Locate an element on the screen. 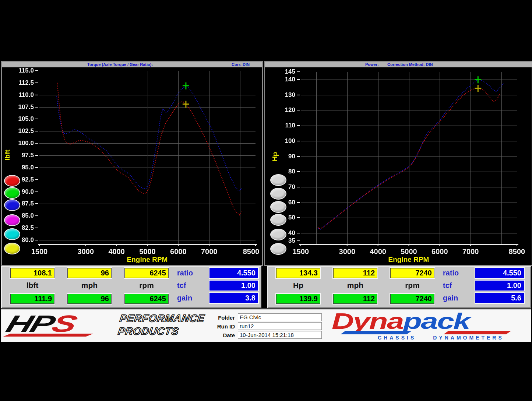  power-current-readout: 139.9 is located at coordinates (298, 299).